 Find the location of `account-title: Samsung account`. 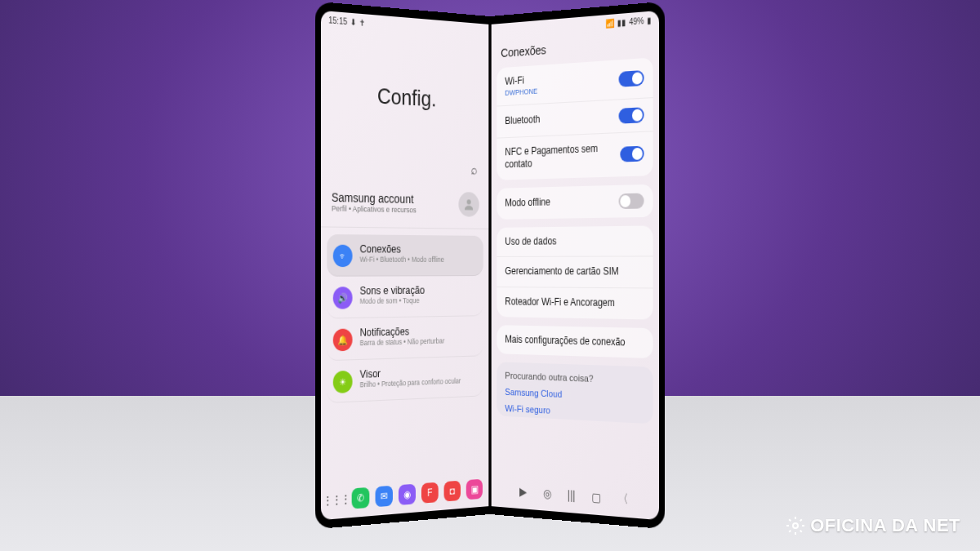

account-title: Samsung account is located at coordinates (374, 198).